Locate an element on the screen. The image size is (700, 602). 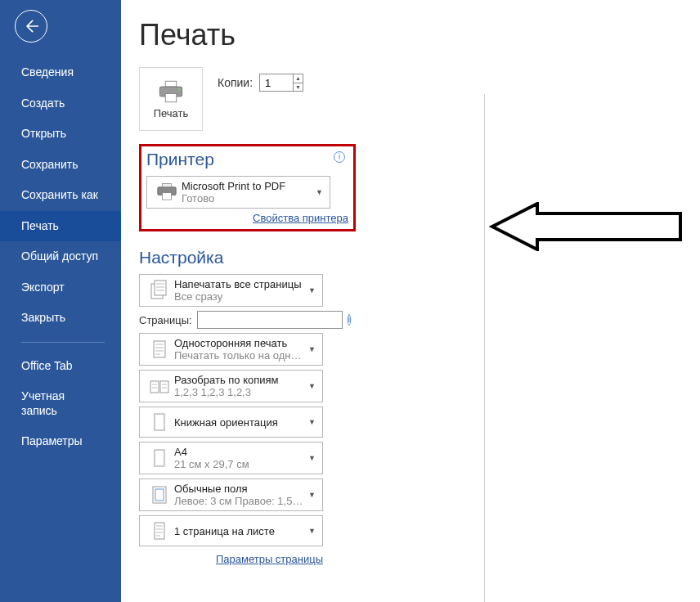
callout-arrow-icon is located at coordinates (586, 227).